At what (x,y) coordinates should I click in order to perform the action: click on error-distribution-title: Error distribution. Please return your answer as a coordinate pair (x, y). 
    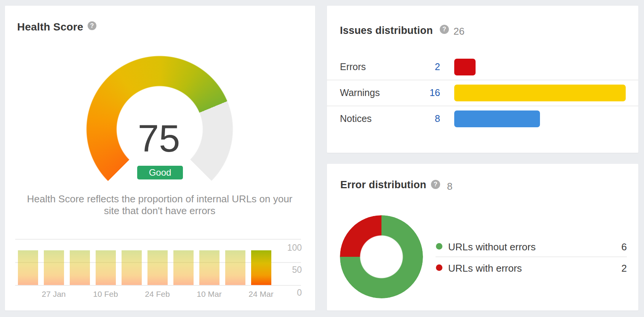
    Looking at the image, I should click on (383, 185).